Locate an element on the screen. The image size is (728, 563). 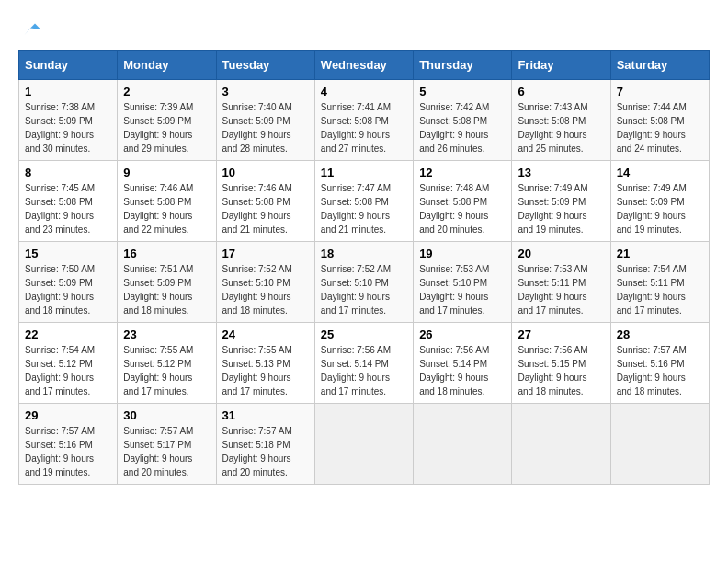
day-info: Sunrise: 7:53 AM Sunset: 5:11 PM Dayligh… is located at coordinates (561, 290).